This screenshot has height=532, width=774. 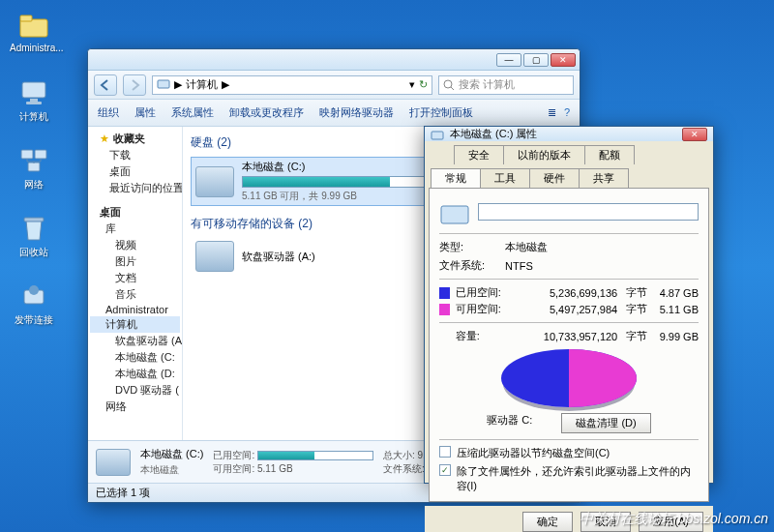 I want to click on help-icon: ?, so click(x=567, y=112).